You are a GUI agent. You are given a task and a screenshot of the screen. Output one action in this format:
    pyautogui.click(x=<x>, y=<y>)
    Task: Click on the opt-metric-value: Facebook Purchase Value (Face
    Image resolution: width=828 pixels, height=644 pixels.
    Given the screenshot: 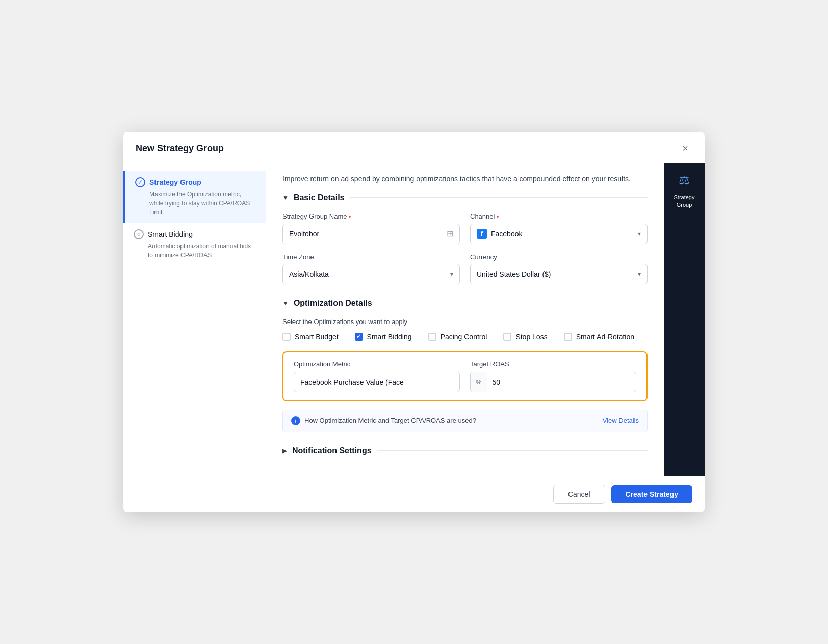 What is the action you would take?
    pyautogui.click(x=377, y=382)
    